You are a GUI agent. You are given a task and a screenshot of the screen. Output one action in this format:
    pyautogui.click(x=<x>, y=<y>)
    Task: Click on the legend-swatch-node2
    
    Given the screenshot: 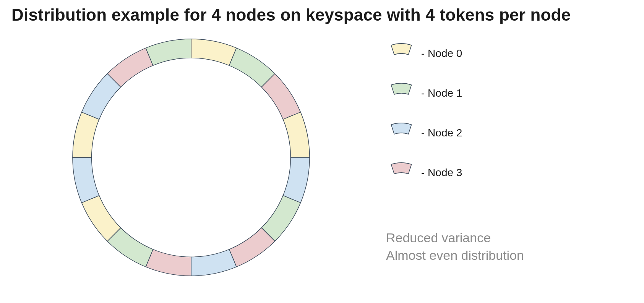 What is the action you would take?
    pyautogui.click(x=401, y=133)
    